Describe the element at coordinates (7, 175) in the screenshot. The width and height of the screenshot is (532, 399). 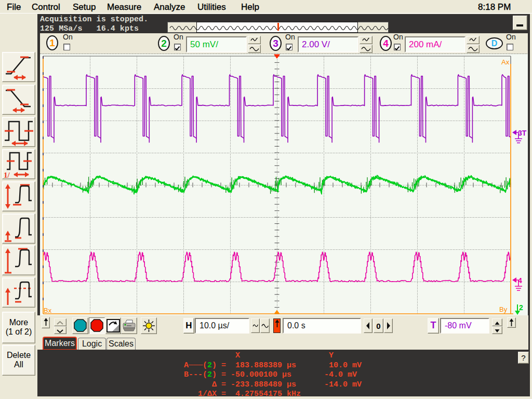
I see `svg-text: 1/` at that location.